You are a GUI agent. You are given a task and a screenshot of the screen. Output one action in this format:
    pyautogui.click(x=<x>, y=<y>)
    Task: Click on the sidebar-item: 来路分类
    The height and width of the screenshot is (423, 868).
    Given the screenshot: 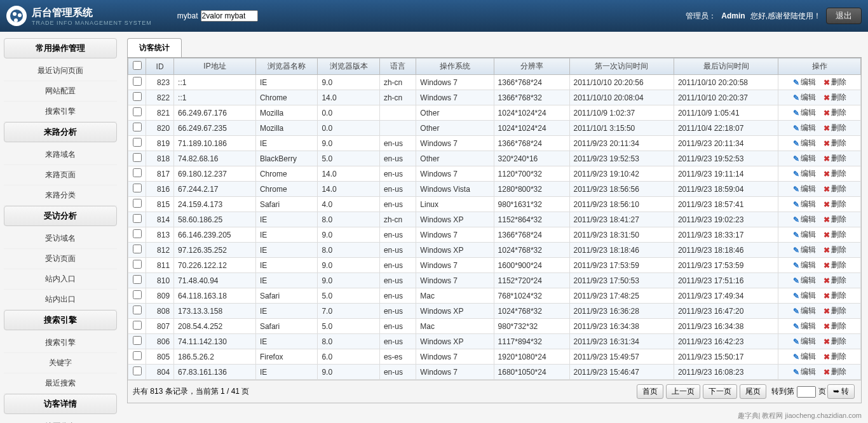 What is the action you would take?
    pyautogui.click(x=60, y=196)
    